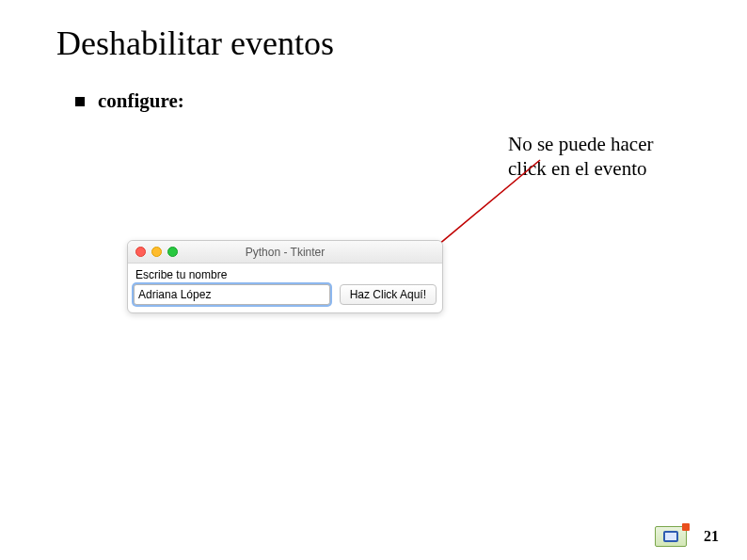  I want to click on slide-footer: 21, so click(687, 536).